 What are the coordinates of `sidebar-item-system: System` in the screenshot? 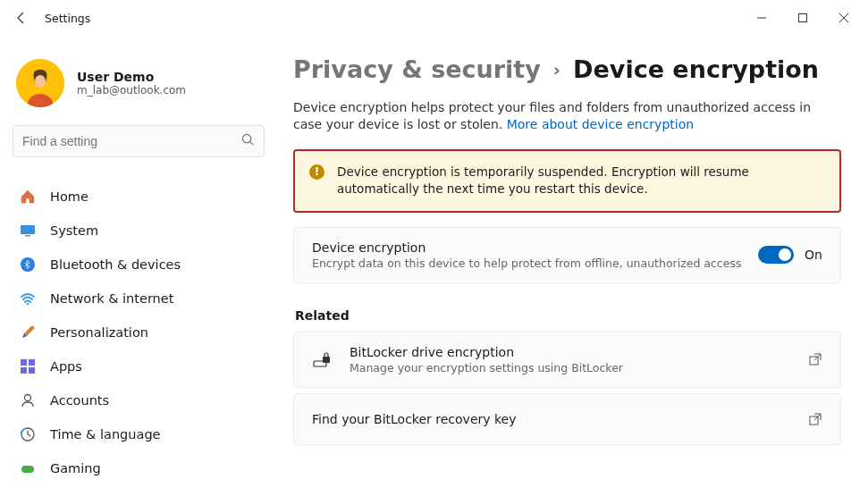 It's located at (139, 231).